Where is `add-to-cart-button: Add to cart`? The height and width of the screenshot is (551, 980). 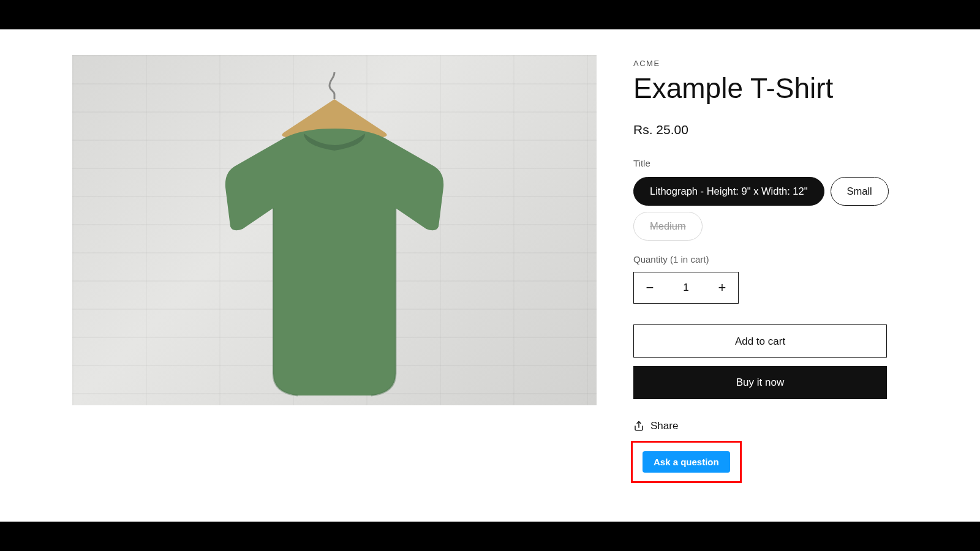 add-to-cart-button: Add to cart is located at coordinates (760, 341).